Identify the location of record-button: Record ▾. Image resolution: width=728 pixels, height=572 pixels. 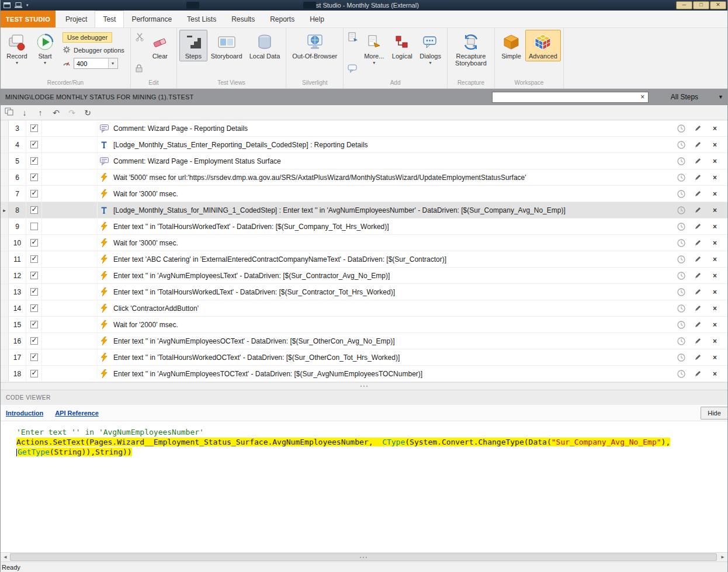
(17, 48).